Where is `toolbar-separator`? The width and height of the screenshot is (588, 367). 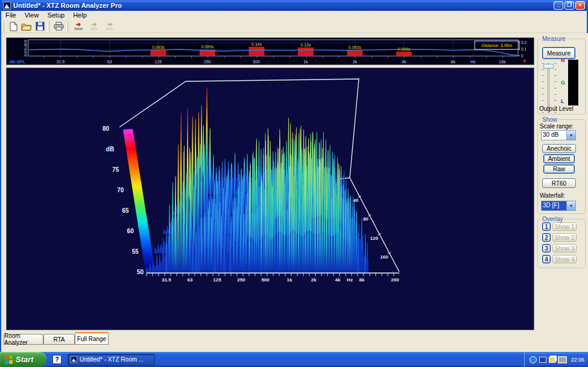 toolbar-separator is located at coordinates (48, 27).